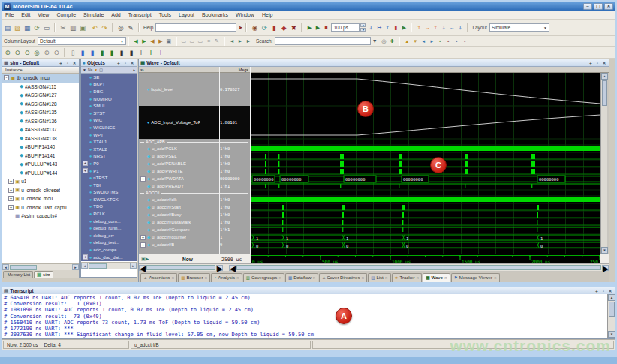 The image size is (617, 364). I want to click on tree-item-clkreset: + ▣ u_cmsdk_clkreset, so click(41, 191).